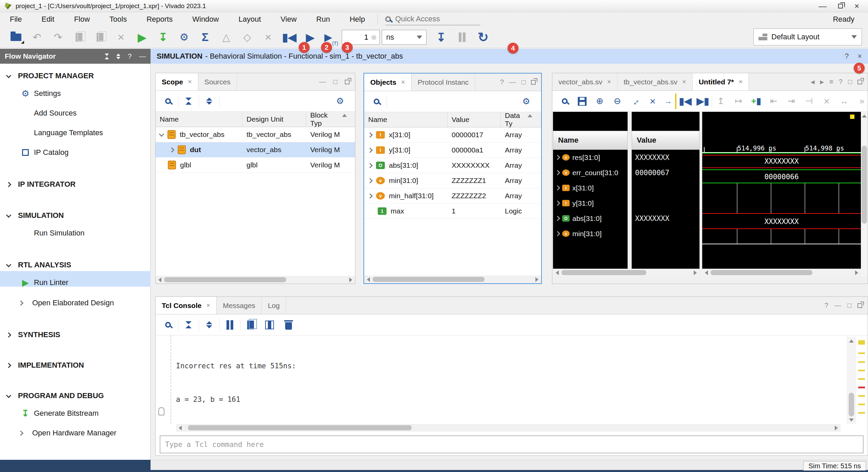 This screenshot has width=868, height=472. What do you see at coordinates (430, 19) in the screenshot?
I see `quick-access-input` at bounding box center [430, 19].